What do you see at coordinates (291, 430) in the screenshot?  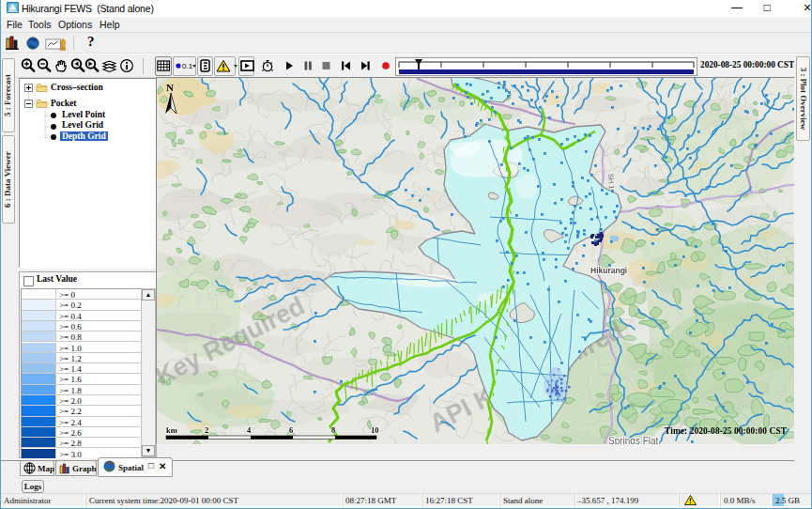 I see `svg-text: 6` at bounding box center [291, 430].